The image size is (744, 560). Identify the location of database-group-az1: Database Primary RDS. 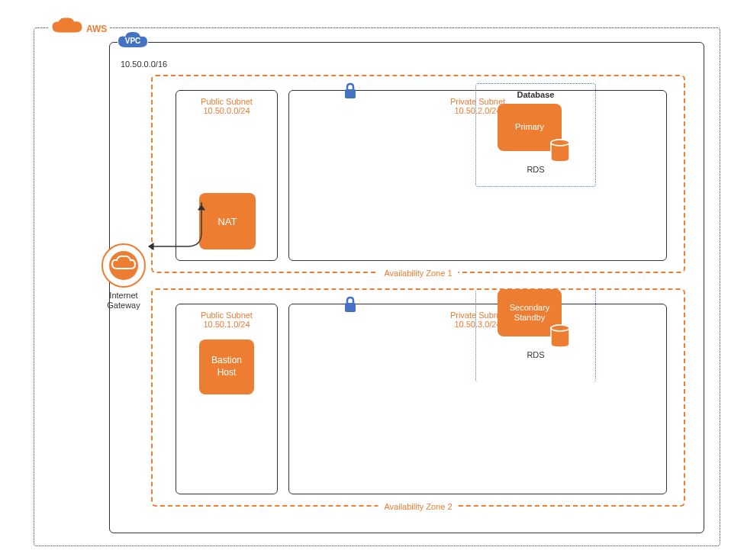
(536, 135).